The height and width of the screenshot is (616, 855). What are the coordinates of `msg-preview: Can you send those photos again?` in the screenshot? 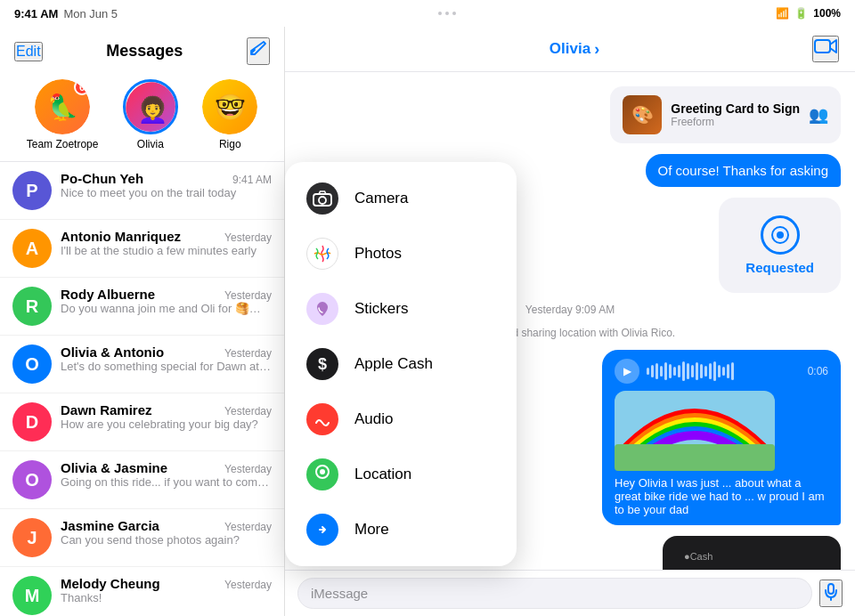 It's located at (166, 539).